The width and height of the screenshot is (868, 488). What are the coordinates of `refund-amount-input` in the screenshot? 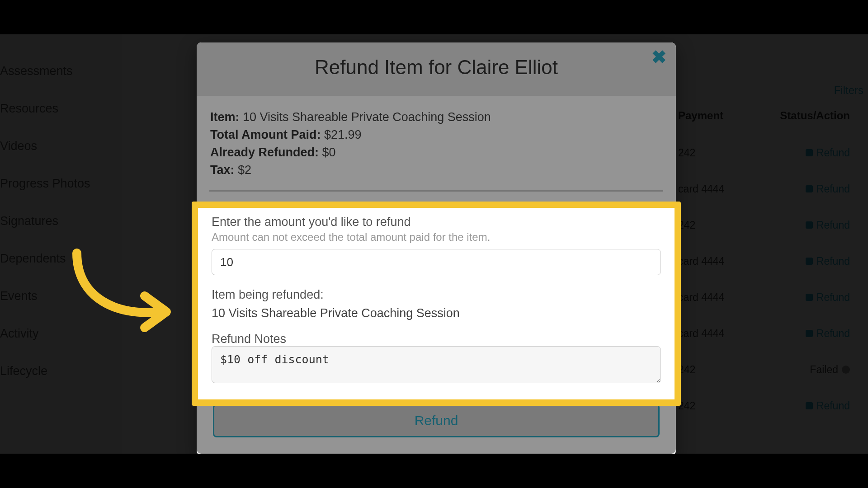 It's located at (436, 262).